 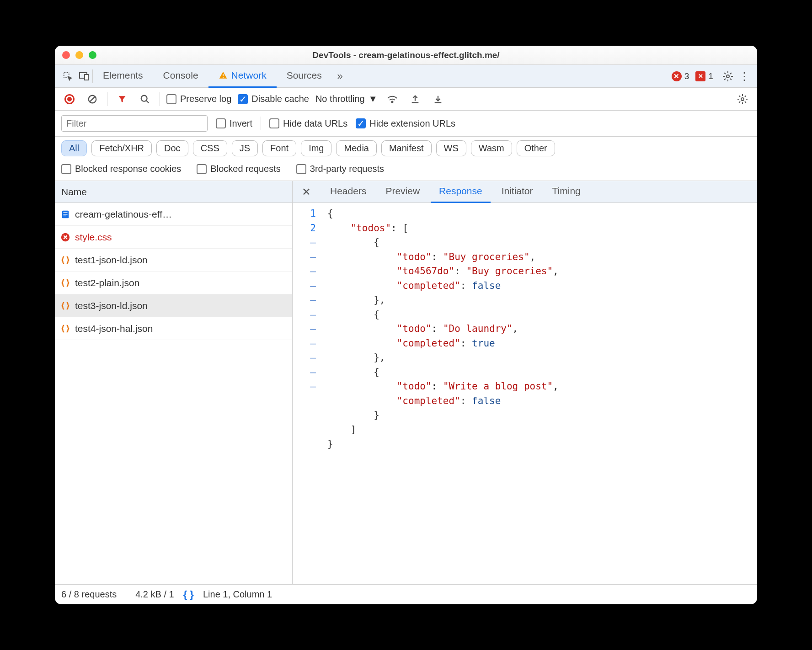 I want to click on more-tabs-icon: », so click(x=340, y=76).